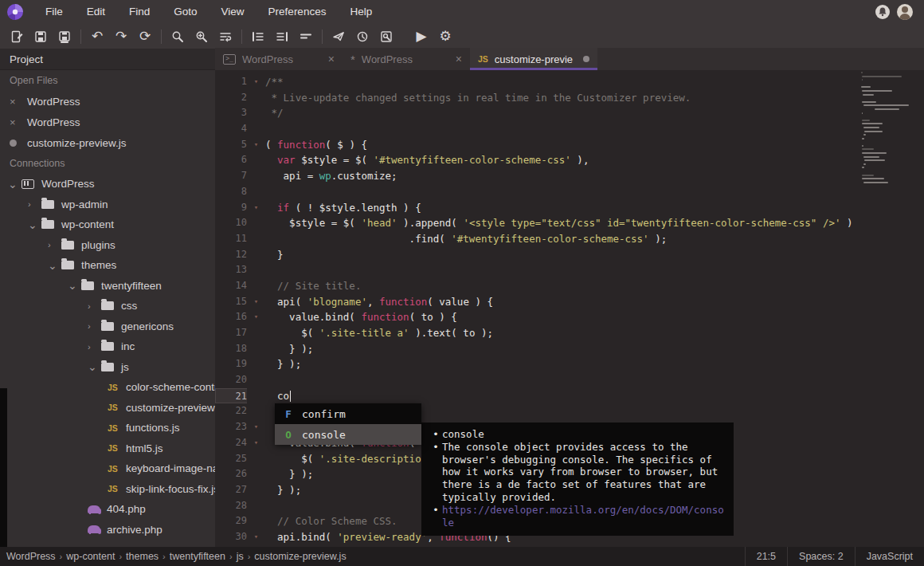  I want to click on menu-edit: Edit, so click(96, 12).